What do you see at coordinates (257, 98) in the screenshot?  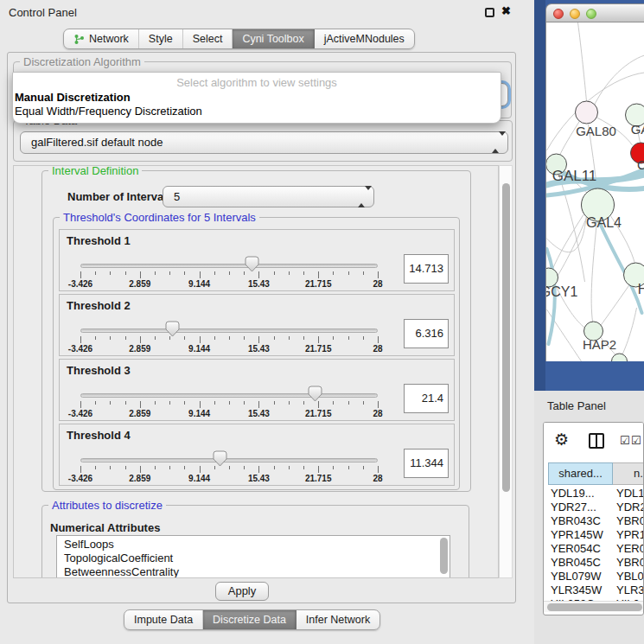 I see `algorithm-option: Manual Discretization` at bounding box center [257, 98].